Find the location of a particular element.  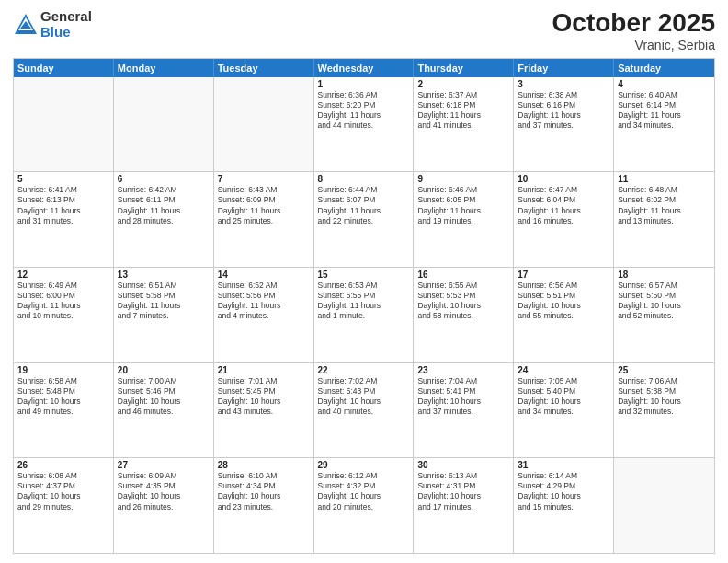

cell-sun-info: Sunrise: 6:56 AM Sunset: 5:51 PM Dayligh… is located at coordinates (563, 301).